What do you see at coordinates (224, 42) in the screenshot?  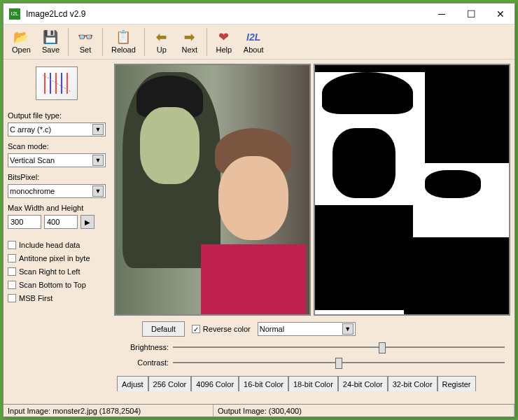 I see `help-button: ❤ Help` at bounding box center [224, 42].